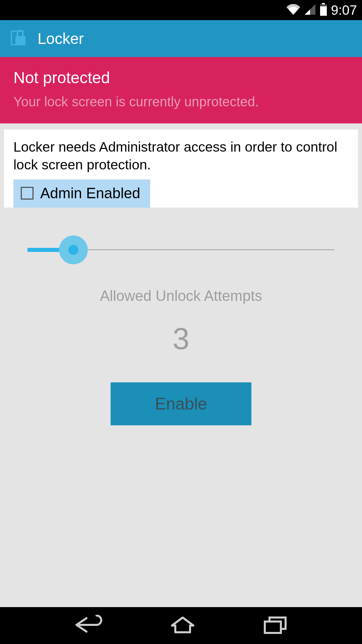 The image size is (362, 644). I want to click on wifi-icon, so click(293, 10).